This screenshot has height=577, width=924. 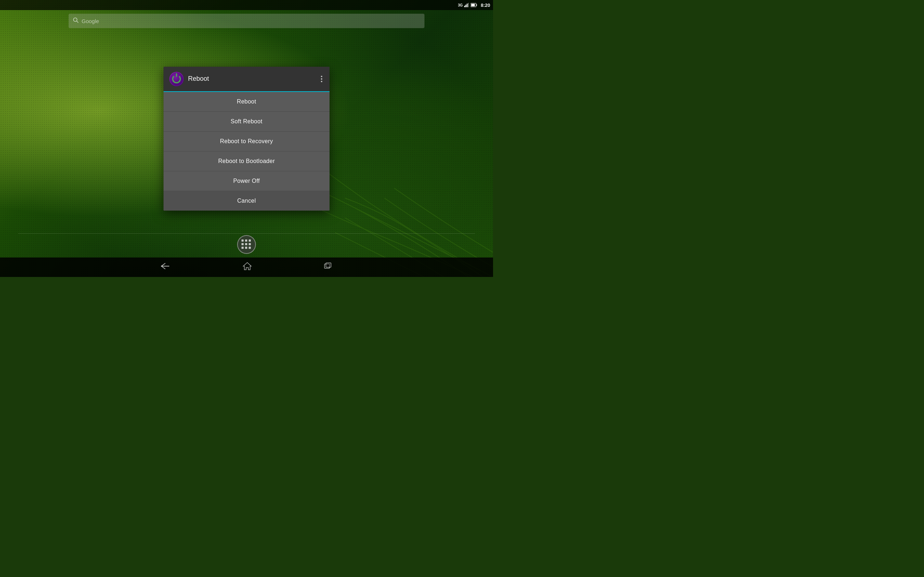 I want to click on battery-icon, so click(x=474, y=5).